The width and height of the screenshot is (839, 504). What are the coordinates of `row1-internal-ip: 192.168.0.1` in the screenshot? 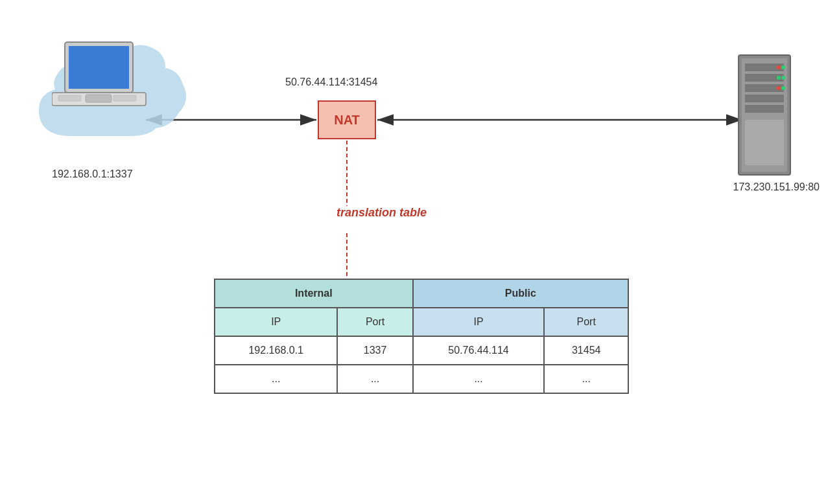 It's located at (276, 350).